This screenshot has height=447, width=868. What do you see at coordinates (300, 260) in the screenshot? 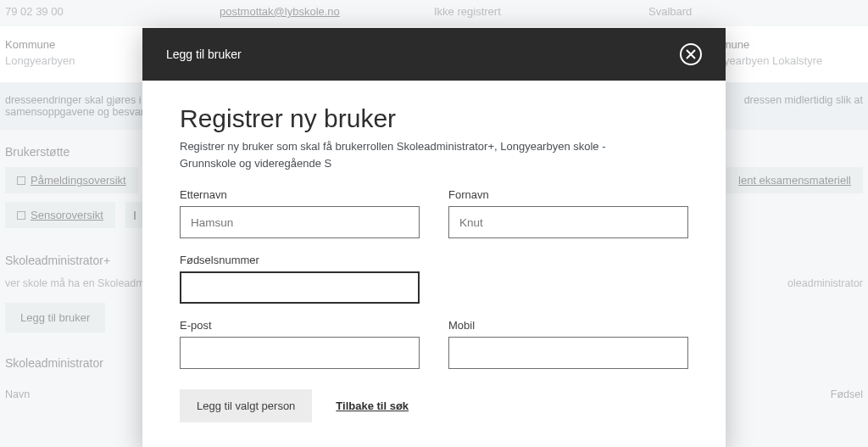
I see `fodselsnummer-label: Fødselsnummer` at bounding box center [300, 260].